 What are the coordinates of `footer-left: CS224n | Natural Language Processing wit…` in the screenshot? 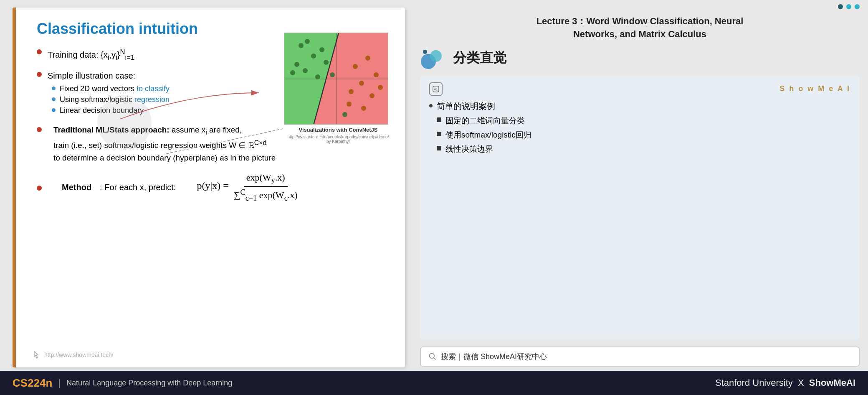 It's located at (122, 383).